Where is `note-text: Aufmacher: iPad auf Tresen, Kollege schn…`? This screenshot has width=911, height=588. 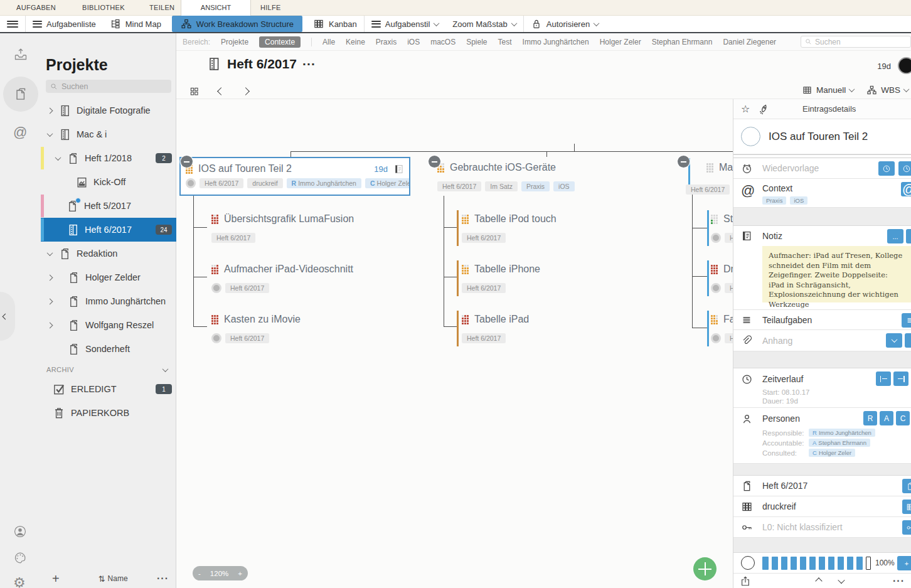 note-text: Aufmacher: iPad auf Tresen, Kollege schn… is located at coordinates (837, 274).